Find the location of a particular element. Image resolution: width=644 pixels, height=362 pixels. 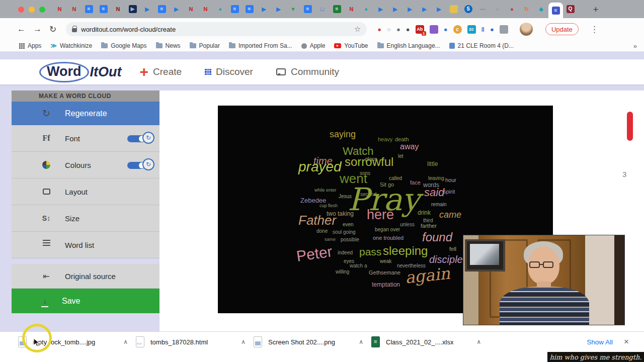

browser-menu-icon: ⋮ is located at coordinates (595, 29).